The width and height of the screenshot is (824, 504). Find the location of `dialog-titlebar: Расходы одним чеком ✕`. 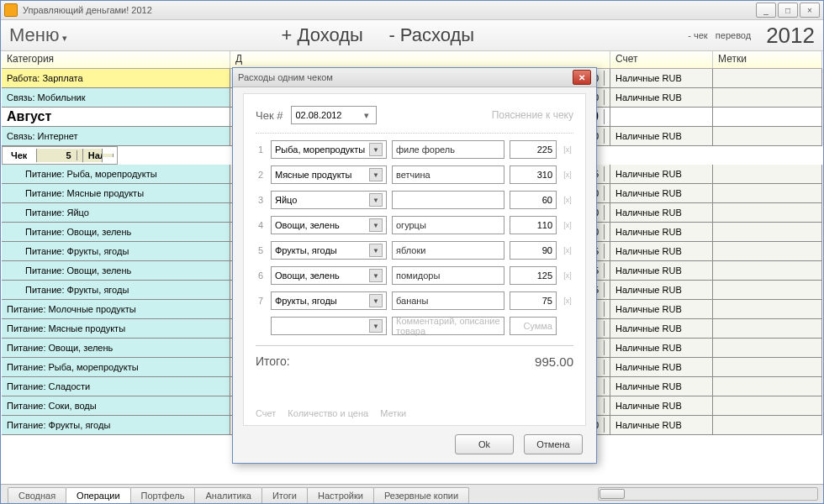

dialog-titlebar: Расходы одним чеком ✕ is located at coordinates (415, 77).